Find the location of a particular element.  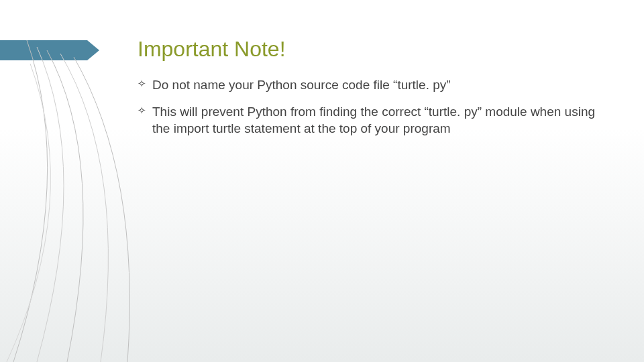

bullet-list: Do not name your Python source code file… is located at coordinates (372, 107).